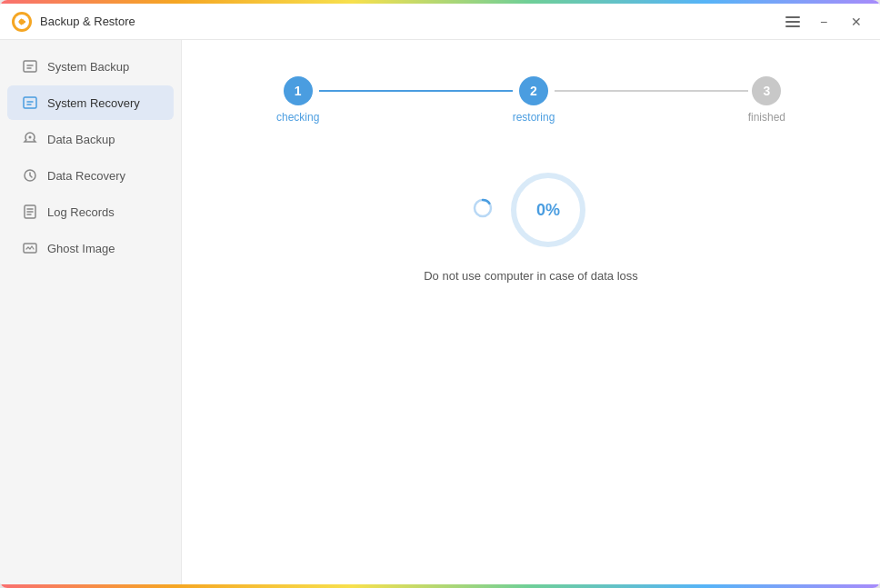  I want to click on step-3: 3 finished, so click(767, 100).